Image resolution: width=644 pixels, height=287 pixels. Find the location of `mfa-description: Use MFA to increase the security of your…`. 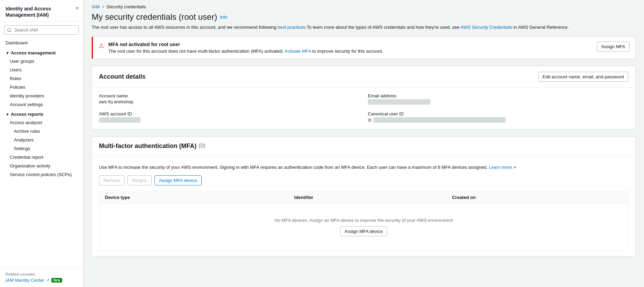

mfa-description: Use MFA to increase the security of your… is located at coordinates (364, 167).